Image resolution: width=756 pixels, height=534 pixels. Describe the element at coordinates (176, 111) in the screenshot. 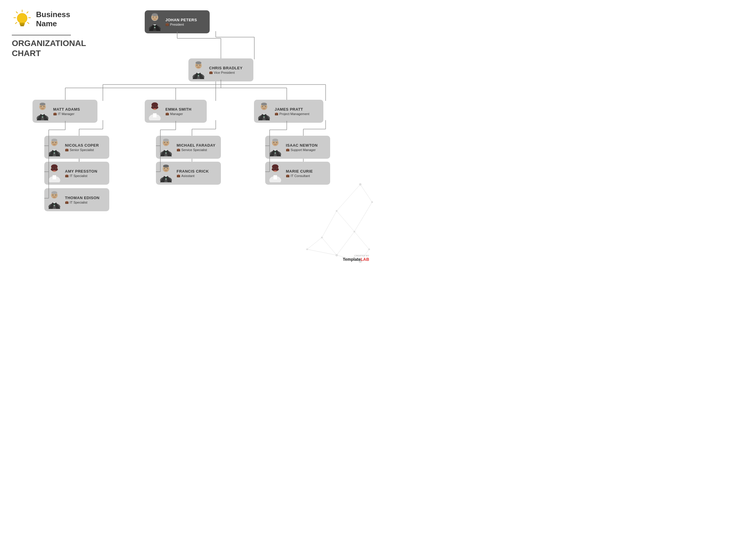

I see `card-emma-smith: EMMA SMITH 💼 Manager` at that location.